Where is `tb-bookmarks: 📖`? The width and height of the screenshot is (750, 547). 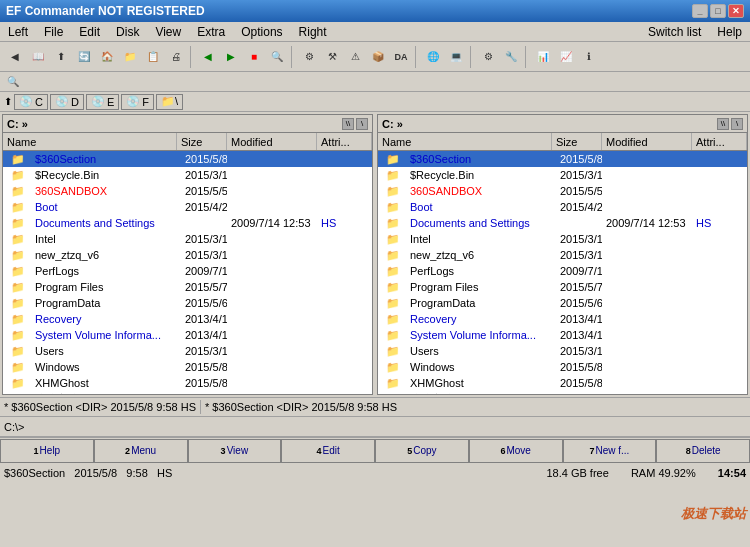 tb-bookmarks: 📖 is located at coordinates (38, 57).